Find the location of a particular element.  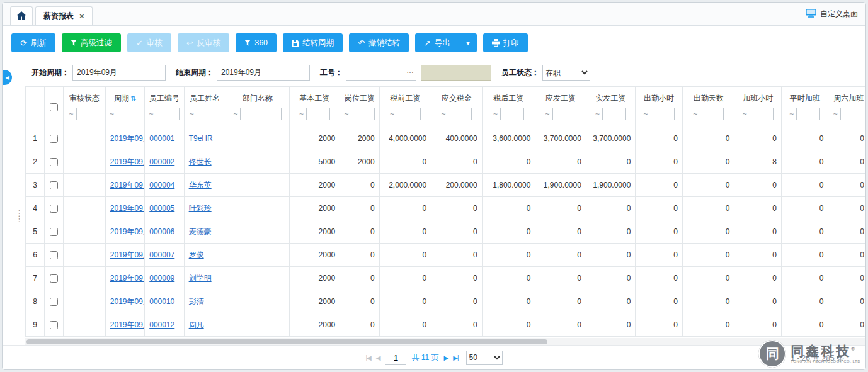

export-caret-icon: ▼ is located at coordinates (467, 43).